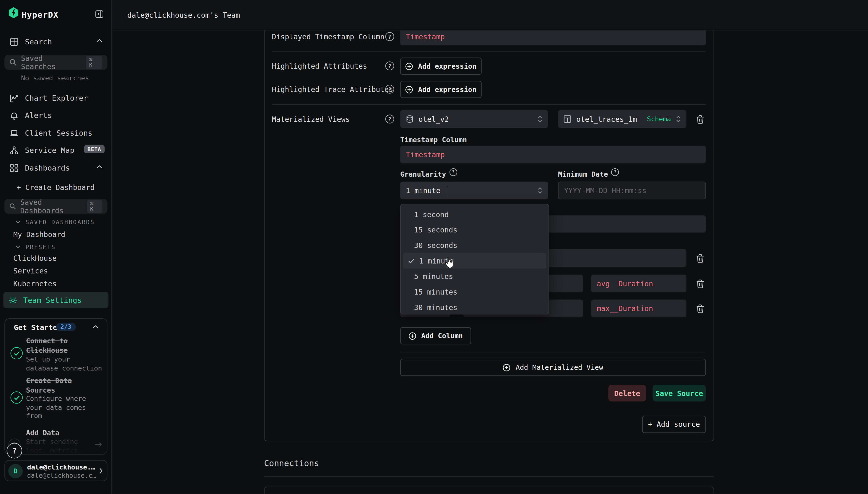  What do you see at coordinates (51, 62) in the screenshot?
I see `saved-searches-placeholder: Saved Searches` at bounding box center [51, 62].